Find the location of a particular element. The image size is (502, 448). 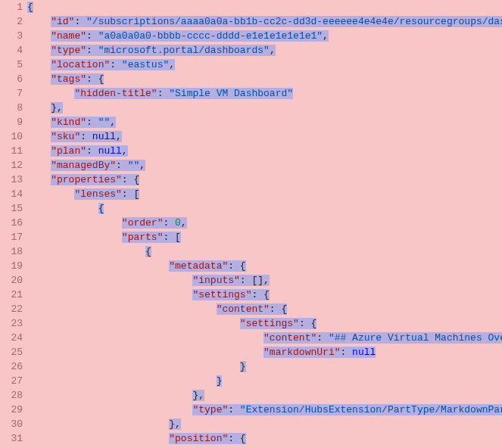

code-line: "order": 0, is located at coordinates (265, 222).